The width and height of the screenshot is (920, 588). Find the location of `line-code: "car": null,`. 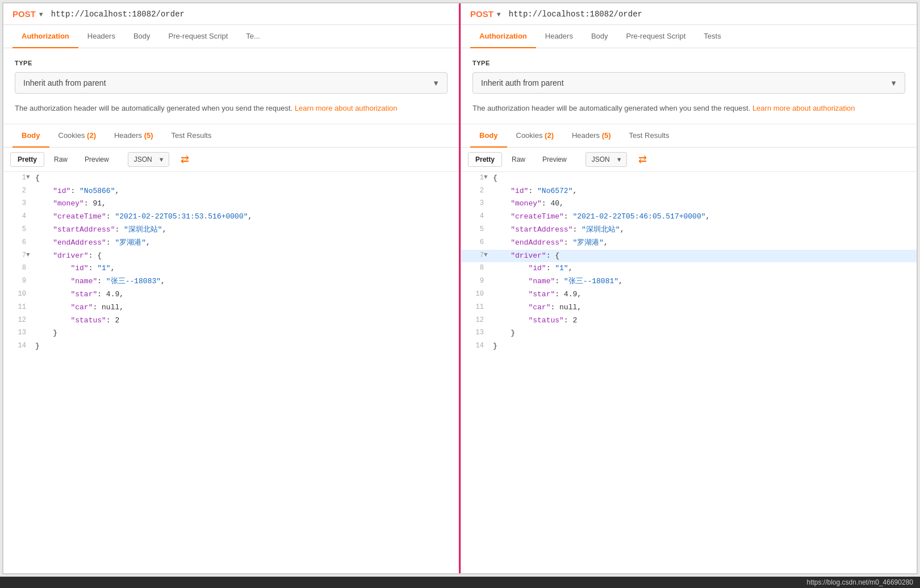

line-code: "car": null, is located at coordinates (247, 308).